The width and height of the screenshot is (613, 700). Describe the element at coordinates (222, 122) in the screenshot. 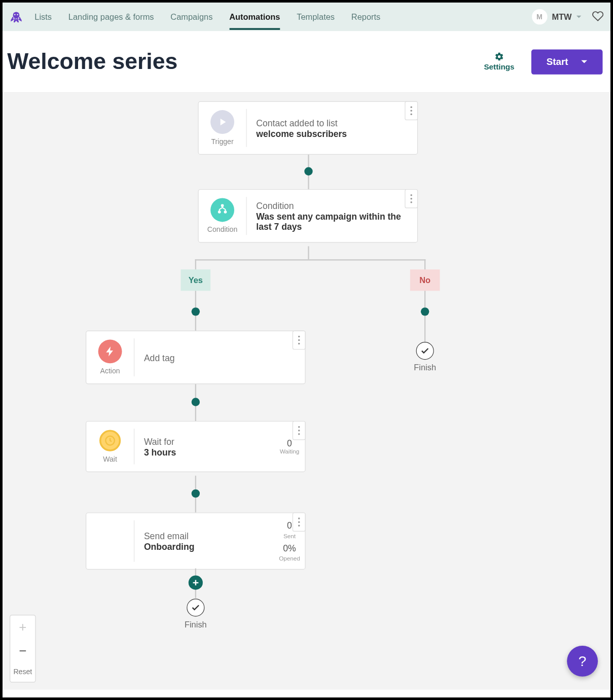

I see `play-icon` at that location.